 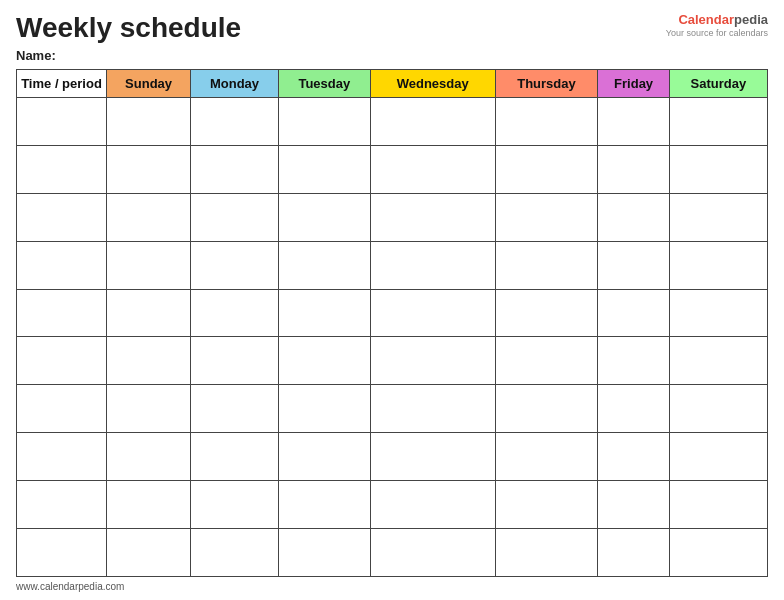 What do you see at coordinates (634, 84) in the screenshot?
I see `col-header-friday: Friday` at bounding box center [634, 84].